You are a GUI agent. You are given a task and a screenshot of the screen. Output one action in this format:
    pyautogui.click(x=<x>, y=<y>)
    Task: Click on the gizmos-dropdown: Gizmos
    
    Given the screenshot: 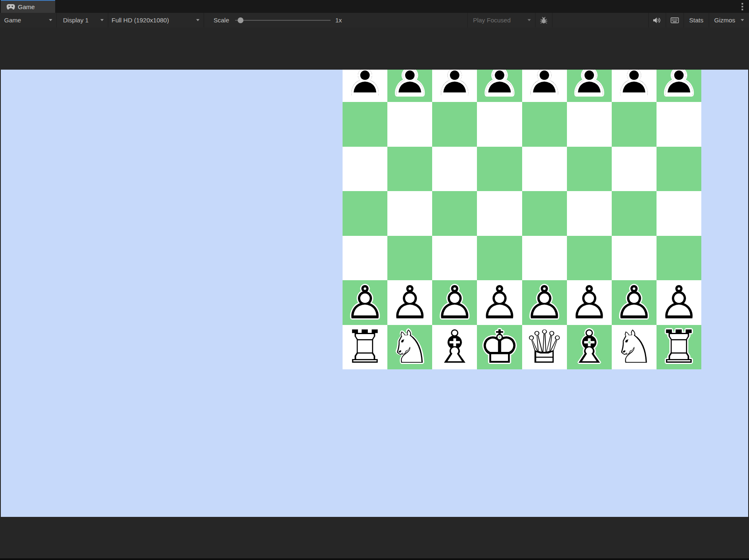 What is the action you would take?
    pyautogui.click(x=729, y=20)
    